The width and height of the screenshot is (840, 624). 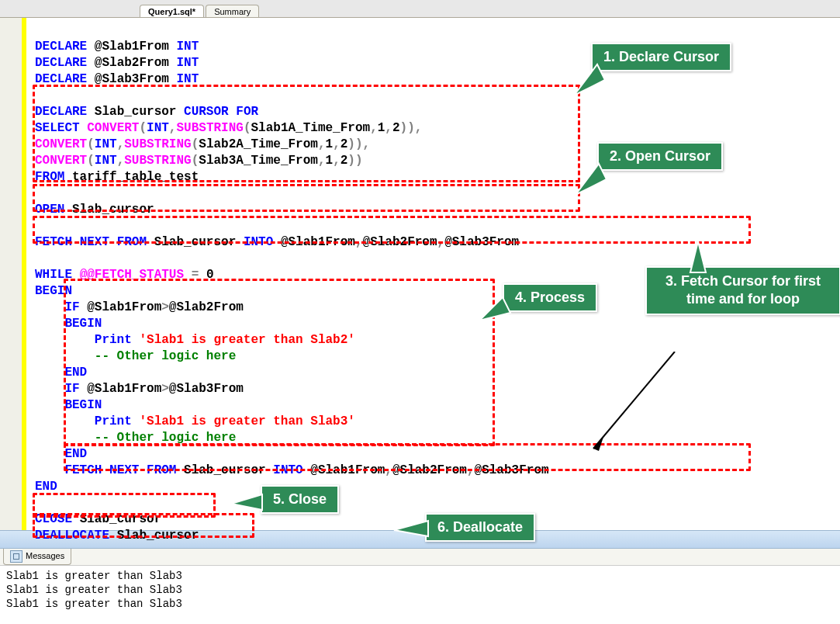 What do you see at coordinates (11, 274) in the screenshot?
I see `line-gutter` at bounding box center [11, 274].